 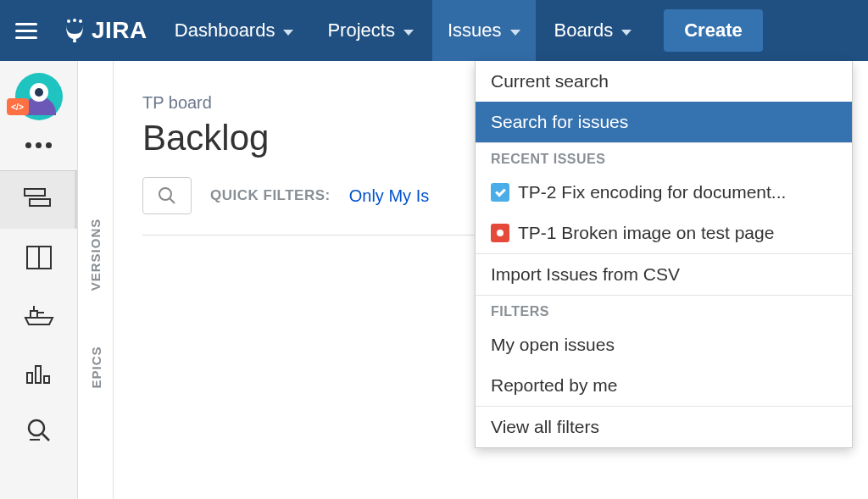 What do you see at coordinates (664, 233) in the screenshot?
I see `dropdown-recent-issue-1: TP-1 Broken image on test page` at bounding box center [664, 233].